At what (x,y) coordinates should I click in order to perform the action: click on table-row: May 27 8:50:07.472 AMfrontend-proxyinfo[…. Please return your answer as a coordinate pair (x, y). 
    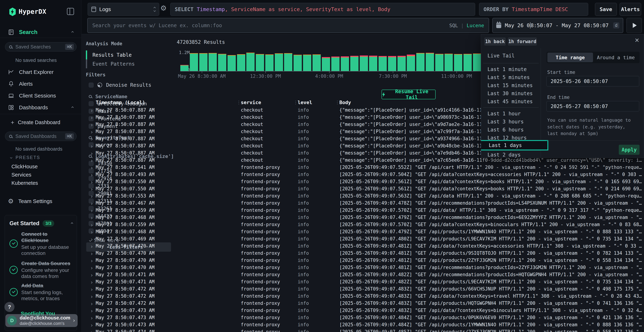
    Looking at the image, I should click on (363, 289).